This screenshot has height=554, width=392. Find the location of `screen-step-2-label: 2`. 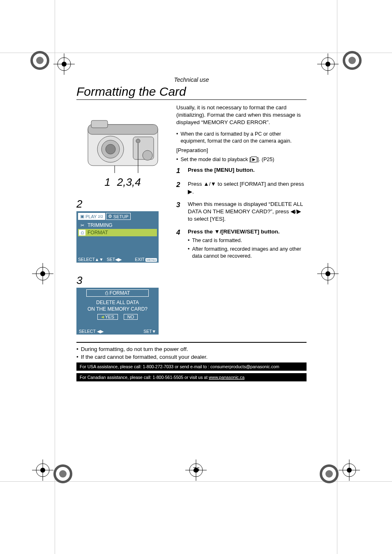

screen-step-2-label: 2 is located at coordinates (122, 204).